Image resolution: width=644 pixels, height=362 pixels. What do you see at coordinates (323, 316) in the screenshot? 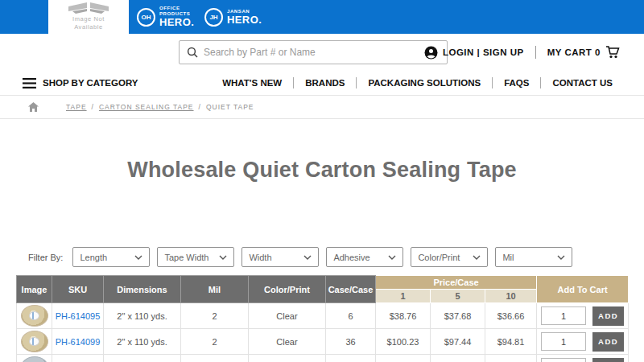
I see `table-row: PH-614095 2" x 110 yds. 2 Clear 6 $38.76…` at bounding box center [323, 316].